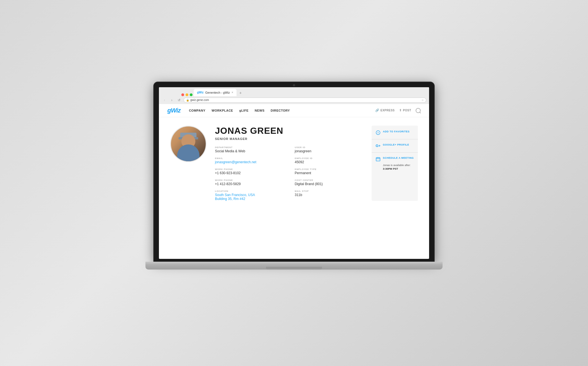 The height and width of the screenshot is (366, 588). Describe the element at coordinates (187, 95) in the screenshot. I see `traffic-lights` at that location.